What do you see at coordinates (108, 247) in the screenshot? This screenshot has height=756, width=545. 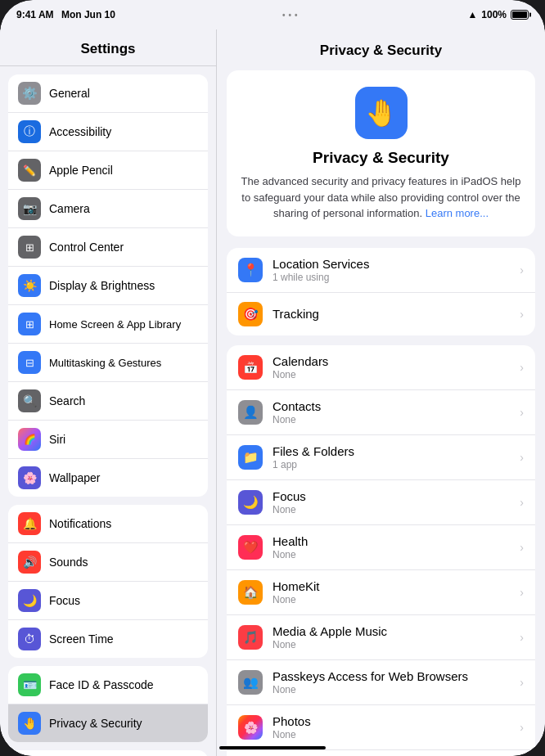 I see `sidebar-item-control-center: ⊞ Control Center` at bounding box center [108, 247].